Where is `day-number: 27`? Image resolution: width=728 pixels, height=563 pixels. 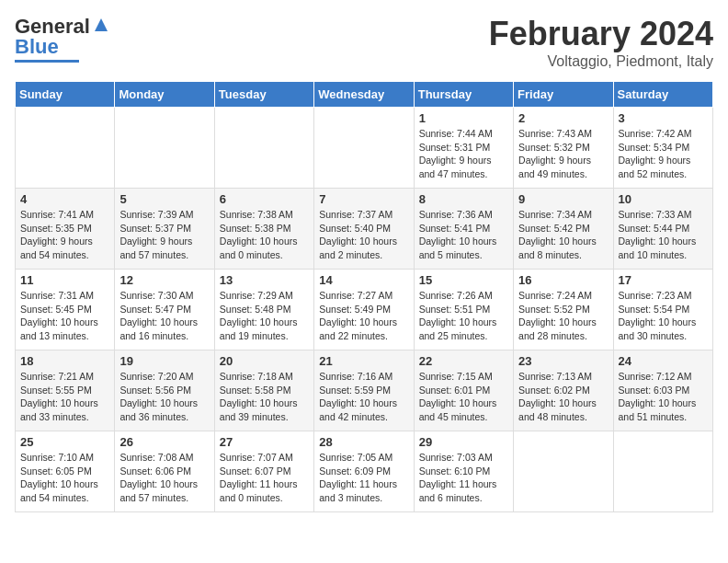
day-number: 27 is located at coordinates (265, 442).